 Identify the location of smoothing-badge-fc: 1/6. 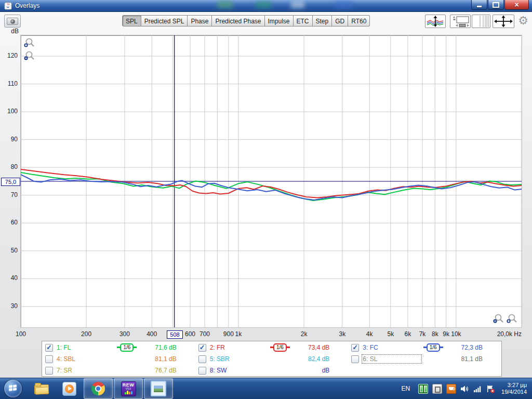
(433, 348).